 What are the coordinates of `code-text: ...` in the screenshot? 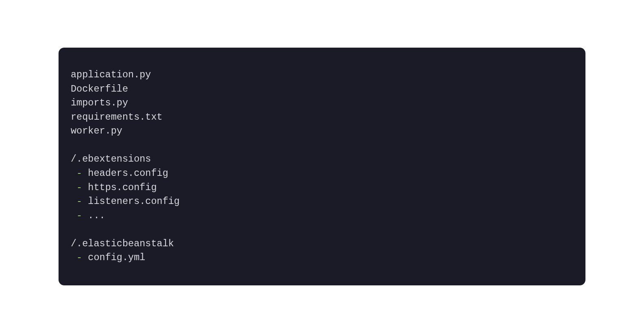 It's located at (96, 216).